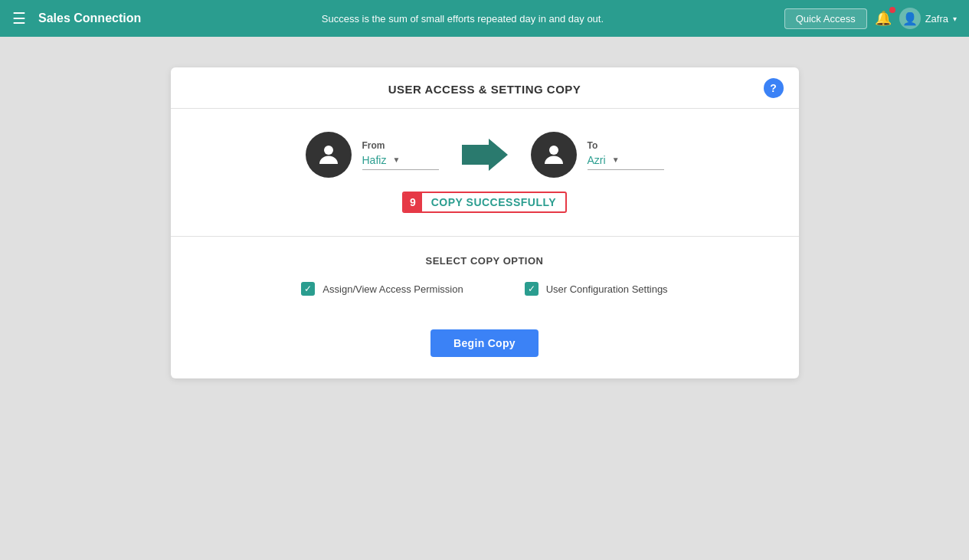 This screenshot has height=560, width=969. What do you see at coordinates (413, 202) in the screenshot?
I see `badge-number: 9` at bounding box center [413, 202].